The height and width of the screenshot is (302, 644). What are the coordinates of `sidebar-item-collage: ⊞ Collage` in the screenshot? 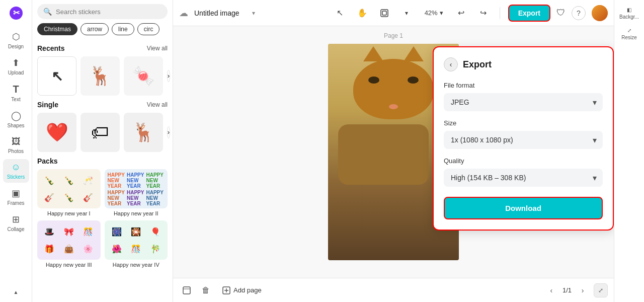 It's located at (16, 223).